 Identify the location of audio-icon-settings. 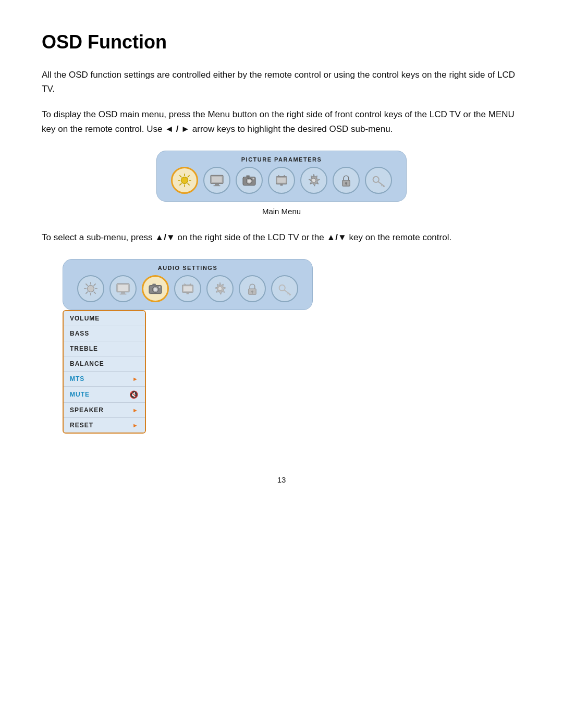
(220, 289).